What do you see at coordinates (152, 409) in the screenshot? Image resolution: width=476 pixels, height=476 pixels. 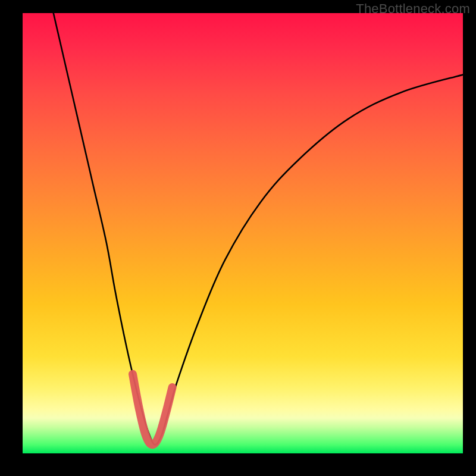 I see `highlight-segment` at bounding box center [152, 409].